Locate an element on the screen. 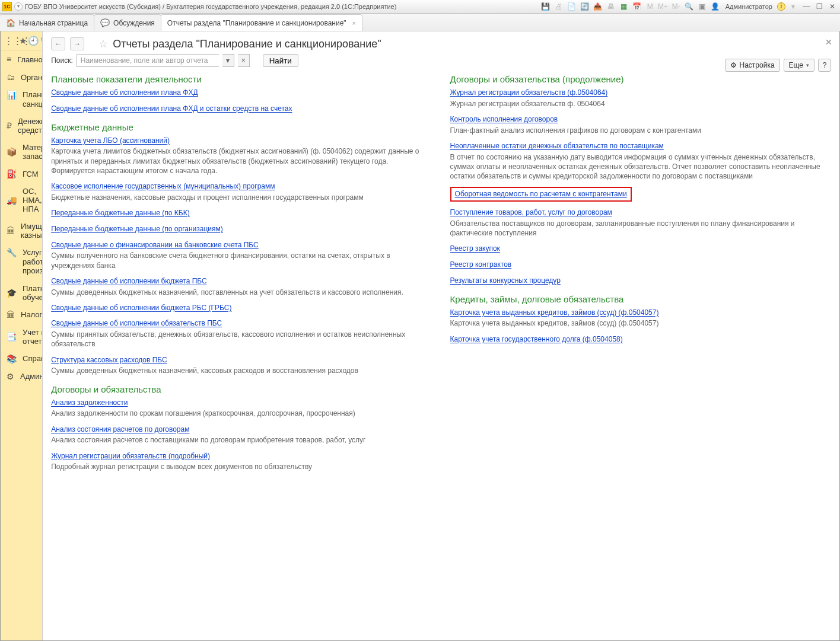 The width and height of the screenshot is (840, 641). report-item: Сводные данные о финансировании на банко… is located at coordinates (241, 255).